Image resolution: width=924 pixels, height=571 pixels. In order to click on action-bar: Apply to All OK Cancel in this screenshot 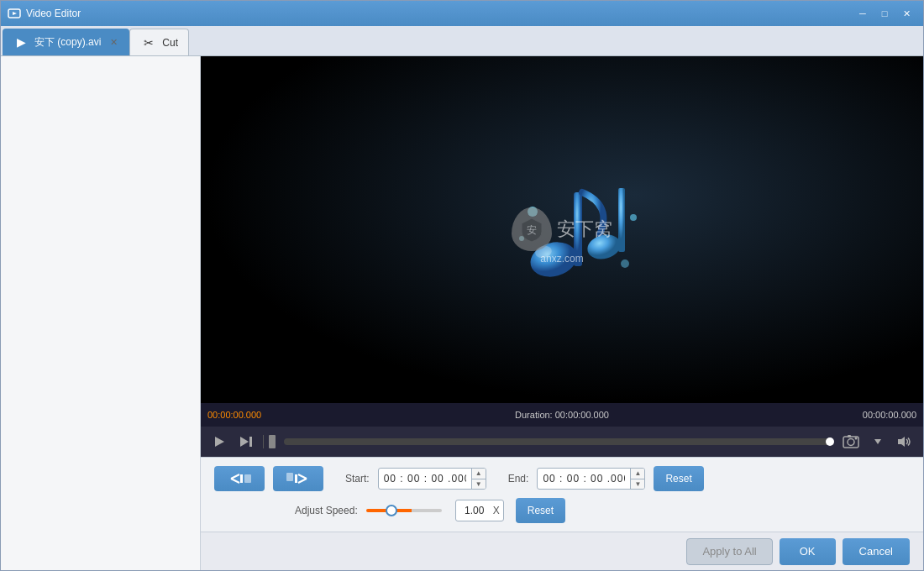, I will do `click(562, 551)`.